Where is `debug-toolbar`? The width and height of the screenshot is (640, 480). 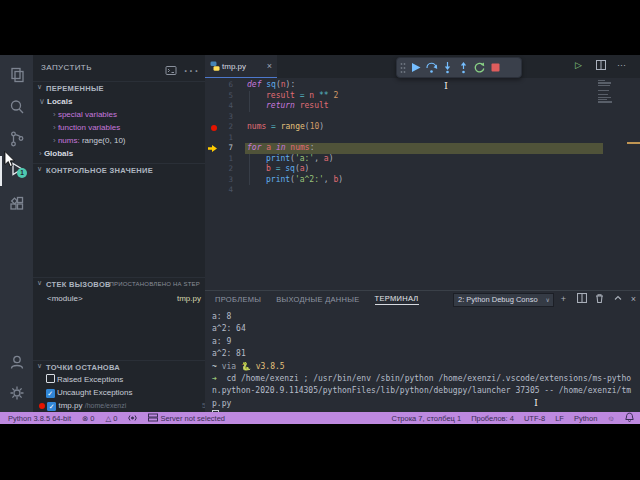 debug-toolbar is located at coordinates (459, 68).